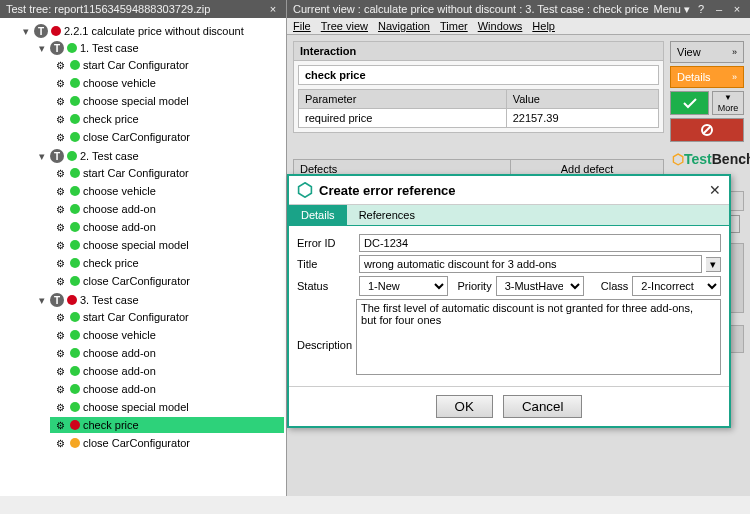 Image resolution: width=750 pixels, height=514 pixels. What do you see at coordinates (143, 9) in the screenshot?
I see `left-title-bar: Test tree: report115634594888303729.zip …` at bounding box center [143, 9].